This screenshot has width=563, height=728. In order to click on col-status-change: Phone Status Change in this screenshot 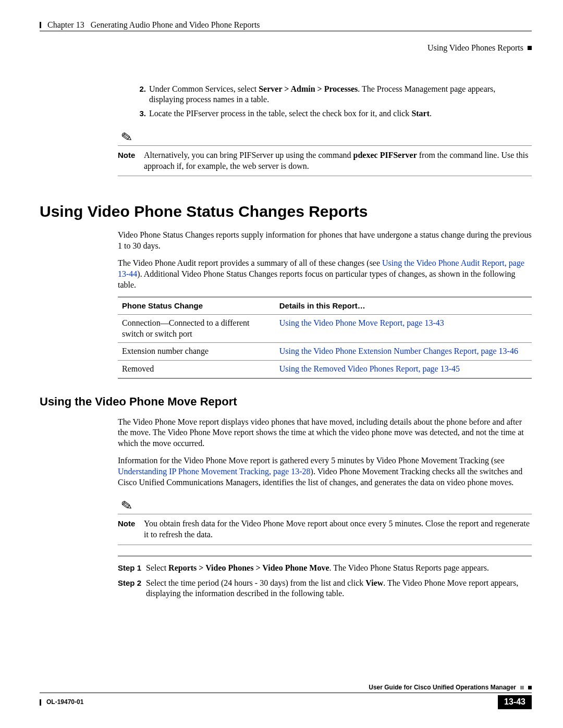, I will do `click(197, 305)`.